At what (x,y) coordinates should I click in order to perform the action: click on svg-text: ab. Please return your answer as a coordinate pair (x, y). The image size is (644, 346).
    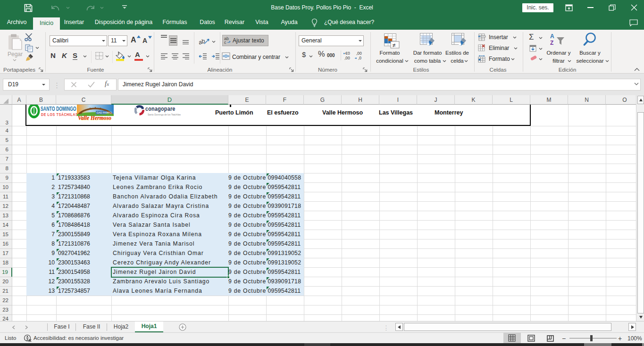
    Looking at the image, I should click on (202, 41).